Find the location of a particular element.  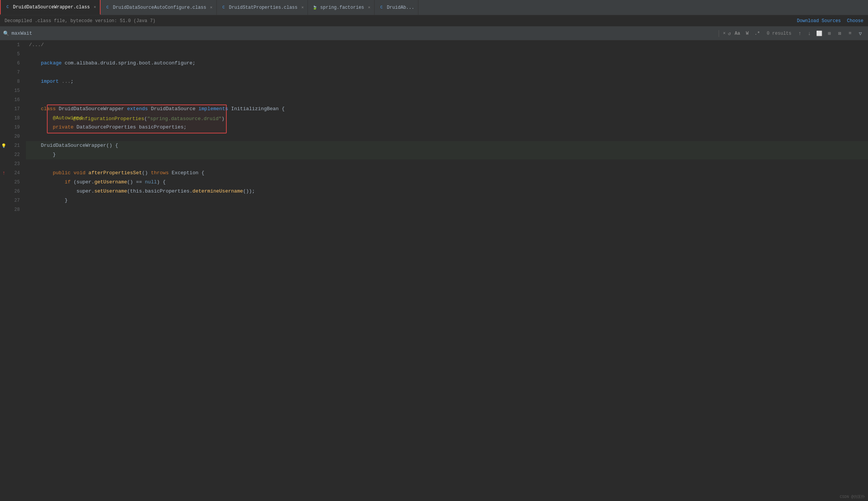

search-case-btn: Aa is located at coordinates (737, 34).